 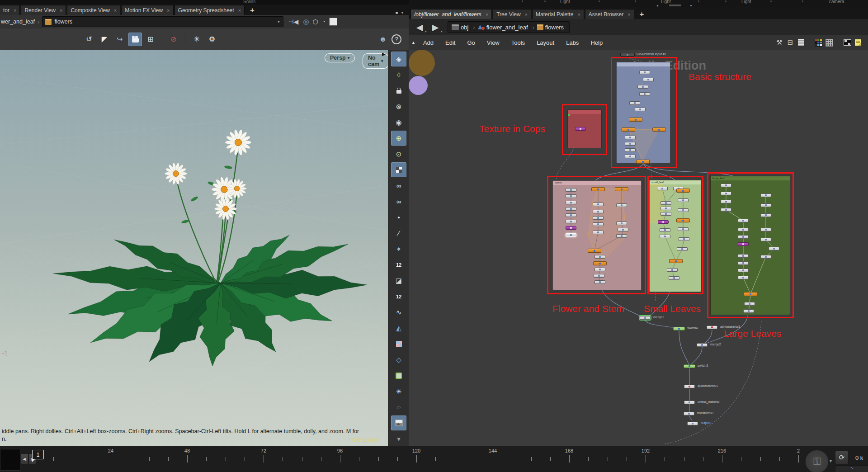 I want to click on points-display-icon: ●, so click(x=399, y=217).